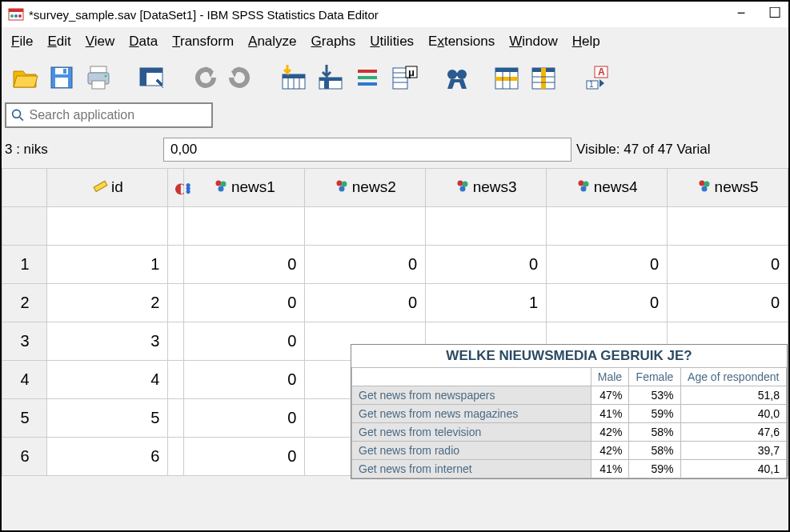  I want to click on variables-button, so click(367, 78).